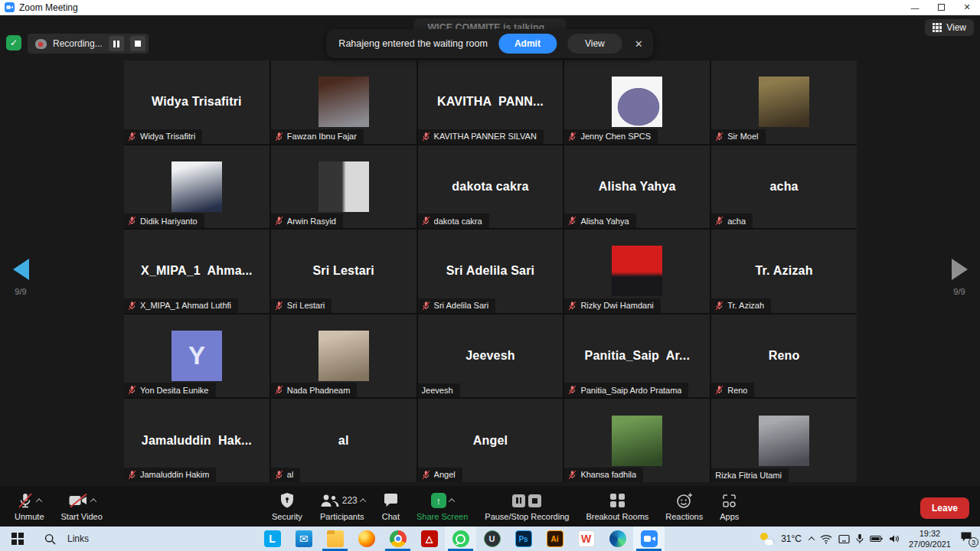 The width and height of the screenshot is (980, 551). What do you see at coordinates (812, 539) in the screenshot?
I see `hidden-icons-chevron-icon` at bounding box center [812, 539].